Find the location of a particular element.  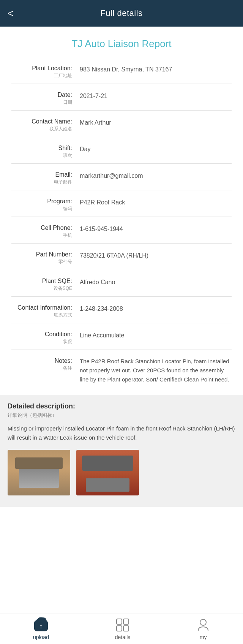

form-row-3: Shift: 班次 Day is located at coordinates (122, 150).